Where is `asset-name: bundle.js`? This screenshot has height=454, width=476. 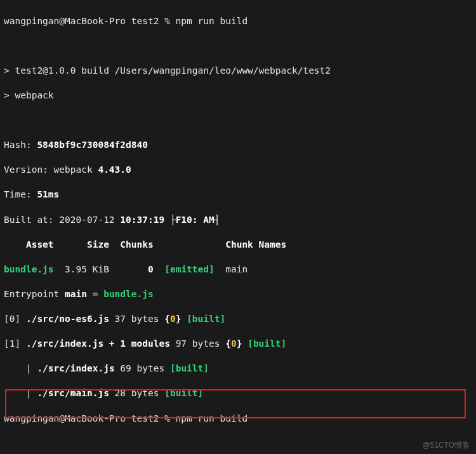
asset-name: bundle.js is located at coordinates (29, 269).